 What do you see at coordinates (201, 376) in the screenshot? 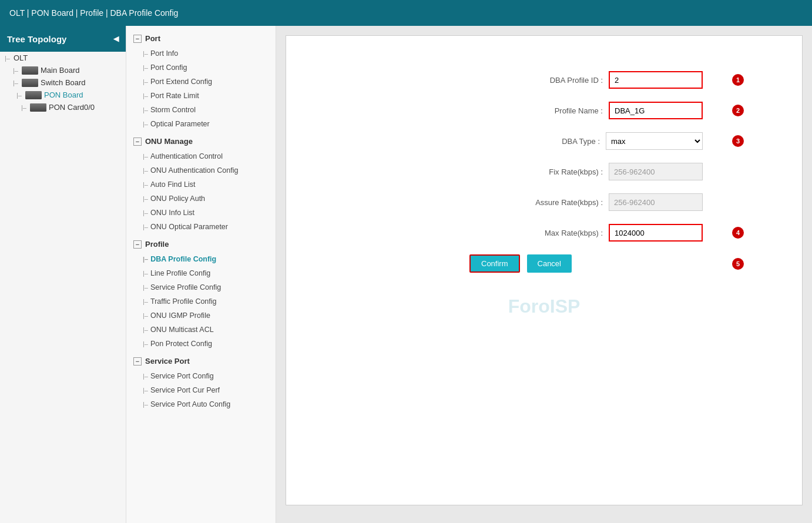
I see `menu-item-sp-config: |–Service Port Config` at bounding box center [201, 376].